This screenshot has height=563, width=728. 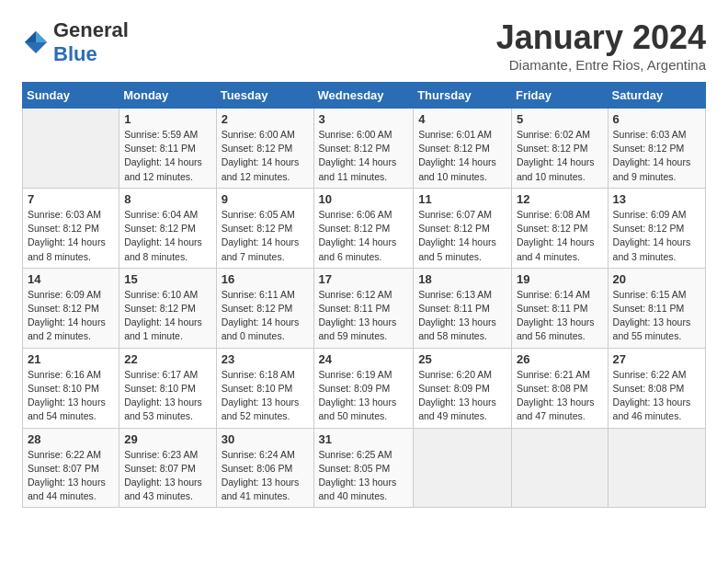 What do you see at coordinates (167, 149) in the screenshot?
I see `calendar-cell: 1 Sunrise: 5:59 AMSunset: 8:11 PMDayligh…` at bounding box center [167, 149].